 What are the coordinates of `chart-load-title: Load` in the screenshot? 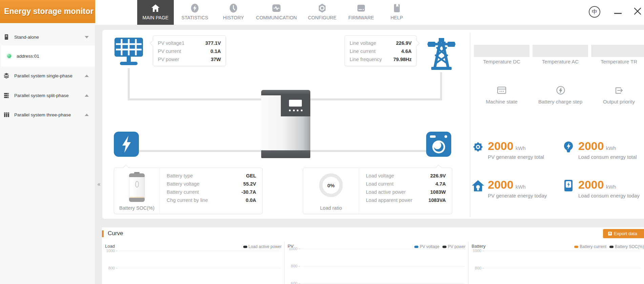 It's located at (110, 246).